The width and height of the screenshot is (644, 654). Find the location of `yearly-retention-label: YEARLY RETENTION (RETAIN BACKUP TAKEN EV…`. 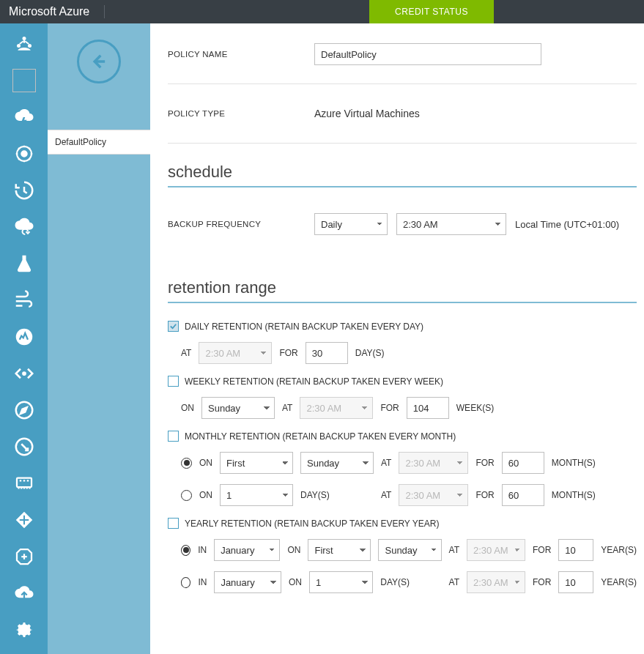

yearly-retention-label: YEARLY RETENTION (RETAIN BACKUP TAKEN EV… is located at coordinates (312, 524).